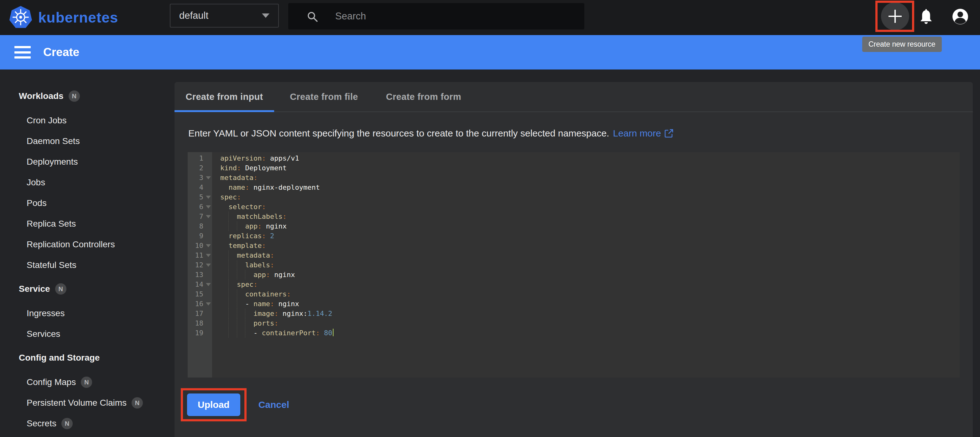 This screenshot has width=980, height=437. Describe the element at coordinates (590, 168) in the screenshot. I see `editor-code-line: kind: Deployment` at that location.